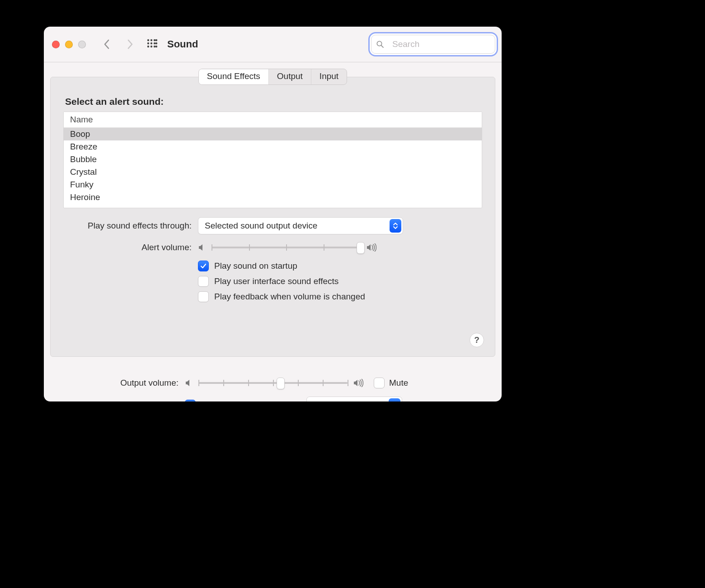 This screenshot has height=588, width=705. I want to click on maximize-button-disabled, so click(82, 44).